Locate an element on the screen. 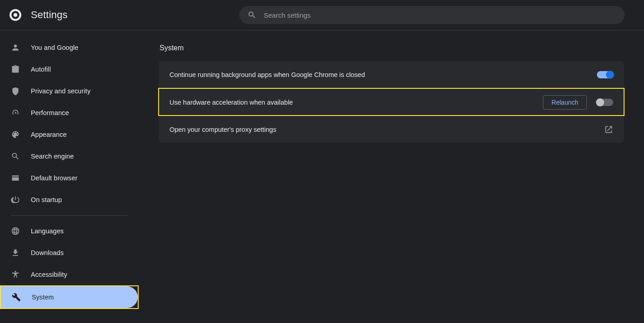  sidebar-highlight-system: System is located at coordinates (69, 297).